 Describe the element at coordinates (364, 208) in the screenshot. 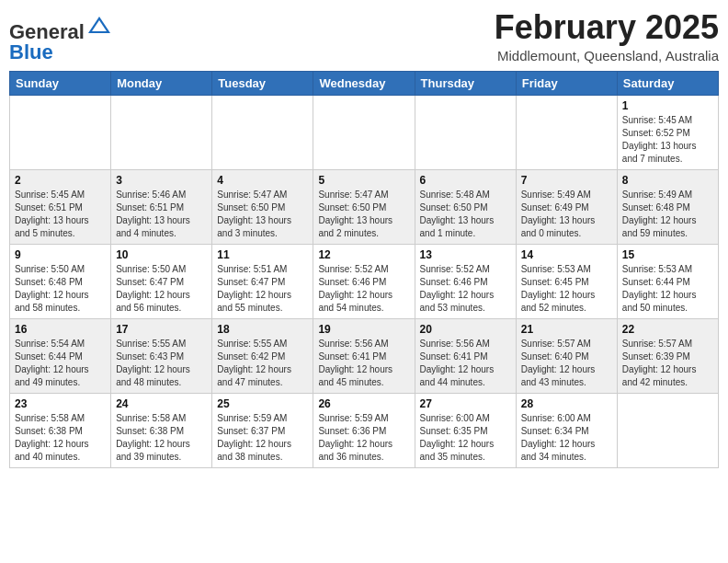

I see `calendar-day-cell: 5Sunrise: 5:47 AM Sunset: 6:50 PM Daylig…` at that location.